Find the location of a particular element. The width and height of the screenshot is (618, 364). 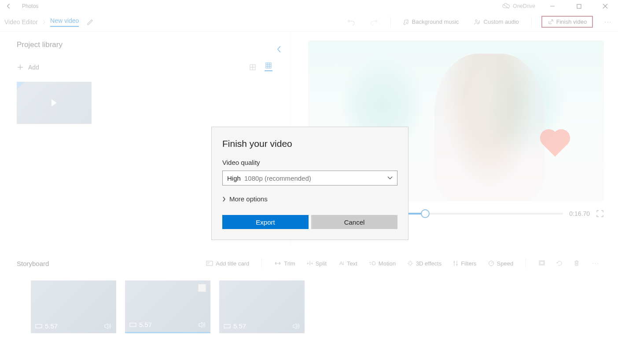

more-options-label: More options is located at coordinates (248, 199).